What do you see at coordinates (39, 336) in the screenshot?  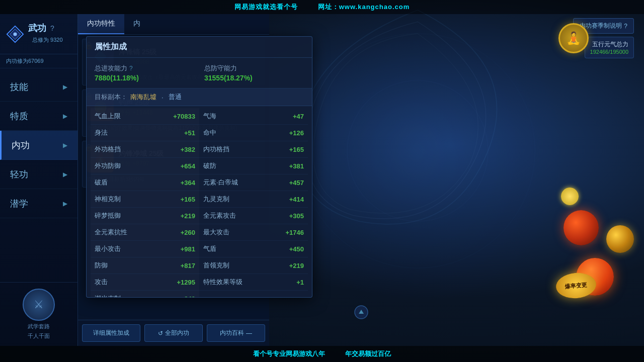 I see `avatar-sublabel: 千人千面` at bounding box center [39, 336].